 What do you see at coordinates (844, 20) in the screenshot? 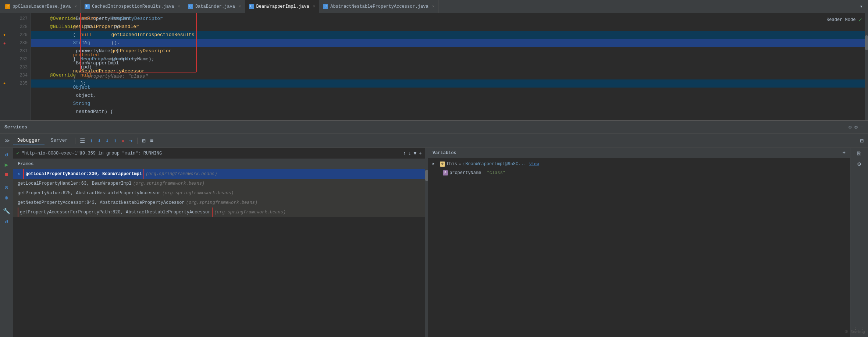
I see `reader-mode: Reader Mode ✓` at bounding box center [844, 20].